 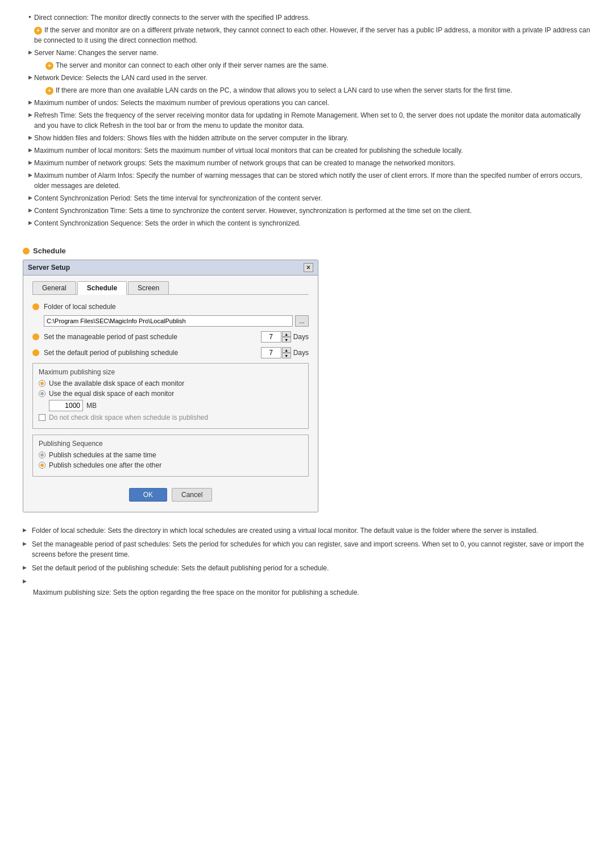 What do you see at coordinates (307, 18) in the screenshot?
I see `bullet-direct-connection: Direct connection: The monitor directly …` at bounding box center [307, 18].